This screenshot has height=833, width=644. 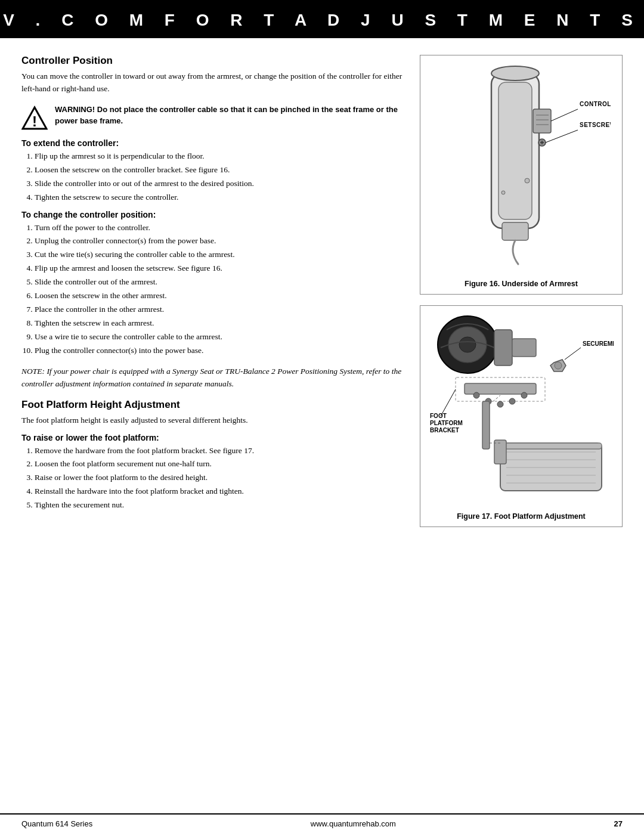 I want to click on extend-steps-list: Flip up the armrest so it is perpendicul…, so click(x=219, y=177).